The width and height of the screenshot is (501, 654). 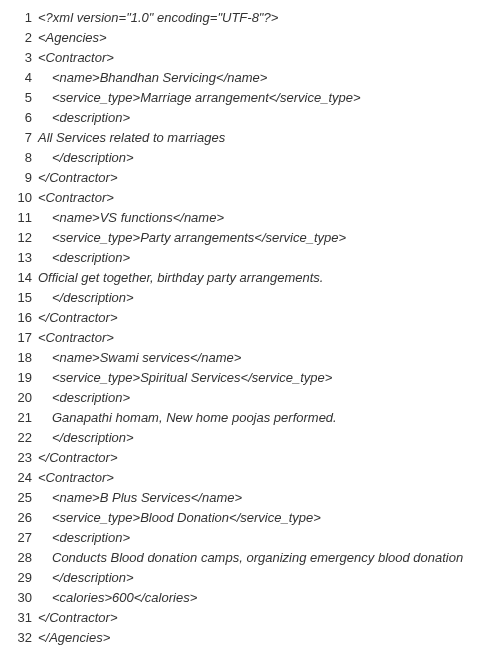 I want to click on line-number: 4, so click(x=20, y=78).